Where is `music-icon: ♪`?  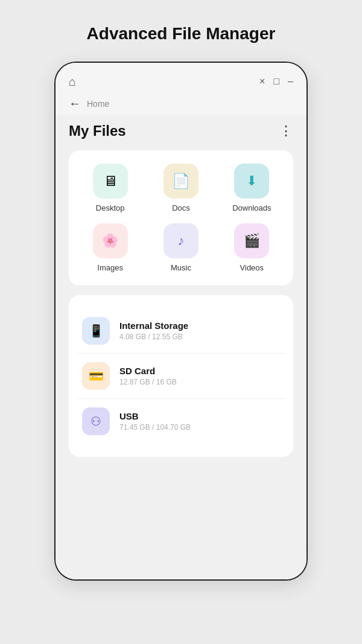 music-icon: ♪ is located at coordinates (181, 241).